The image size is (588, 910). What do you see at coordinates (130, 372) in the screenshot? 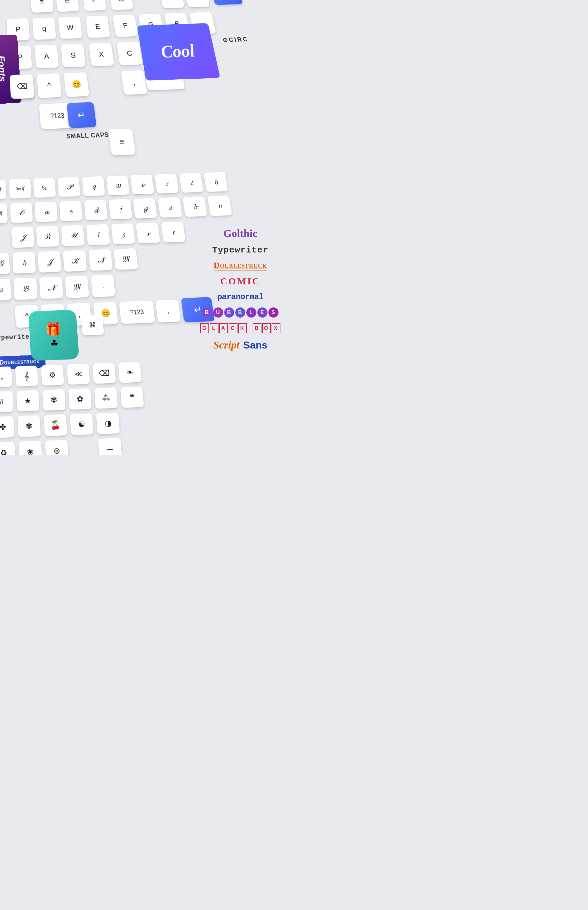
I see `key-sym6: ❧` at bounding box center [130, 372].